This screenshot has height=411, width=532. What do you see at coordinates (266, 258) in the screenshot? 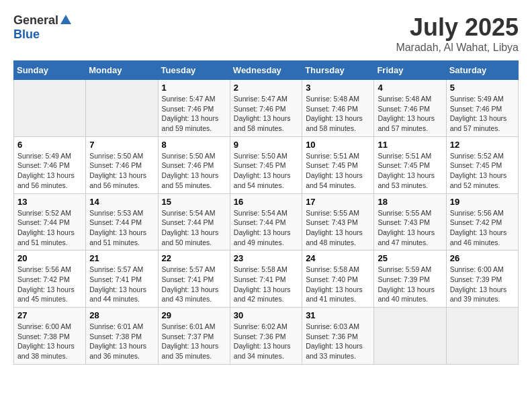
I see `day-number: 23` at bounding box center [266, 258].